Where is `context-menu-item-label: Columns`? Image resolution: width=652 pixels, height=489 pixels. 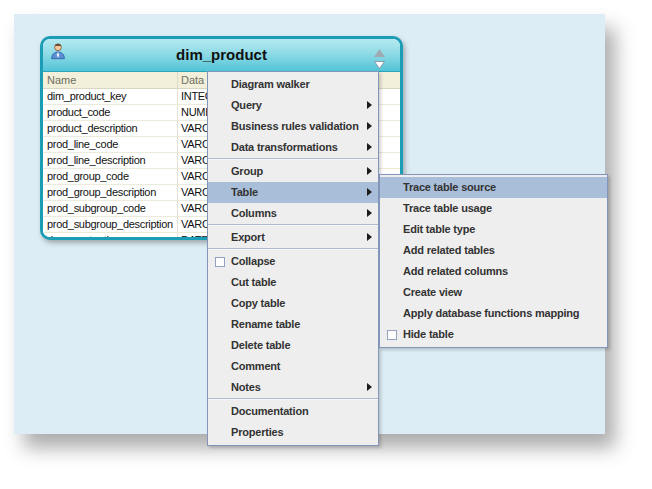
context-menu-item-label: Columns is located at coordinates (254, 213).